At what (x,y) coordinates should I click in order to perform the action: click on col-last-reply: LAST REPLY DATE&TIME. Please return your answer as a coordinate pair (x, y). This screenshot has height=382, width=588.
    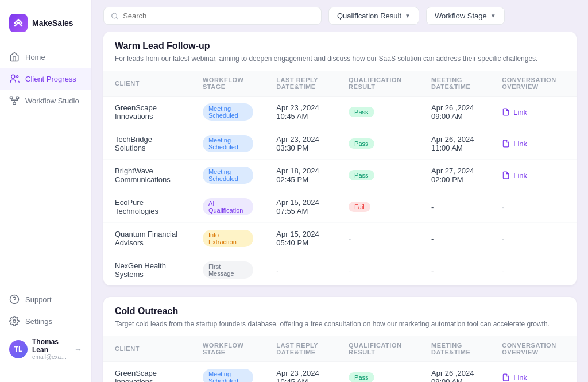
    Looking at the image, I should click on (301, 349).